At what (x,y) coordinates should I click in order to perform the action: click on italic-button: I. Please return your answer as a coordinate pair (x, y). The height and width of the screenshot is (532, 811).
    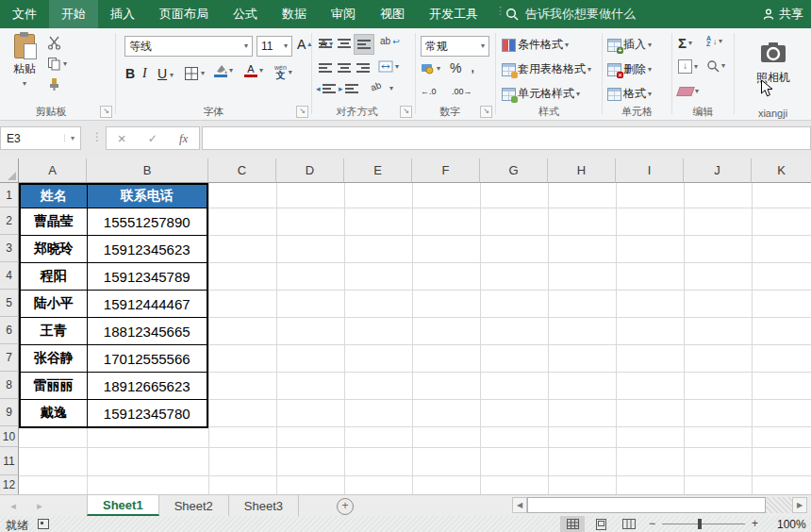
    Looking at the image, I should click on (145, 74).